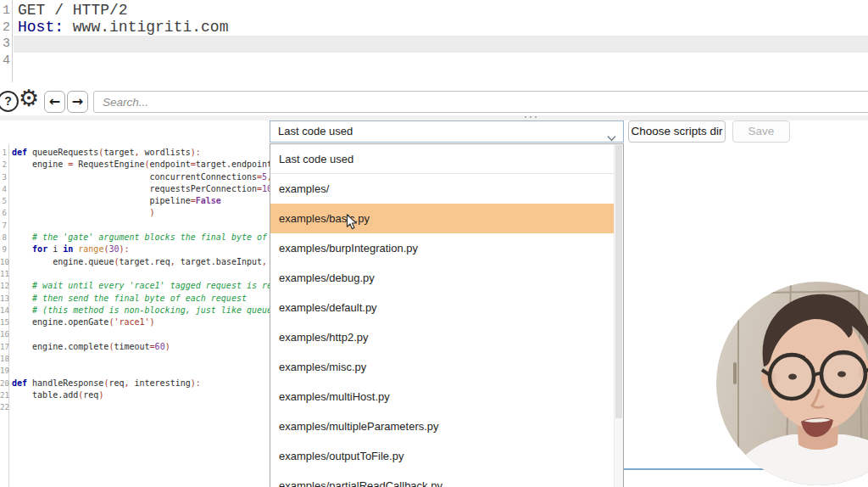  What do you see at coordinates (619, 316) in the screenshot?
I see `dropdown-scrollbar` at bounding box center [619, 316].